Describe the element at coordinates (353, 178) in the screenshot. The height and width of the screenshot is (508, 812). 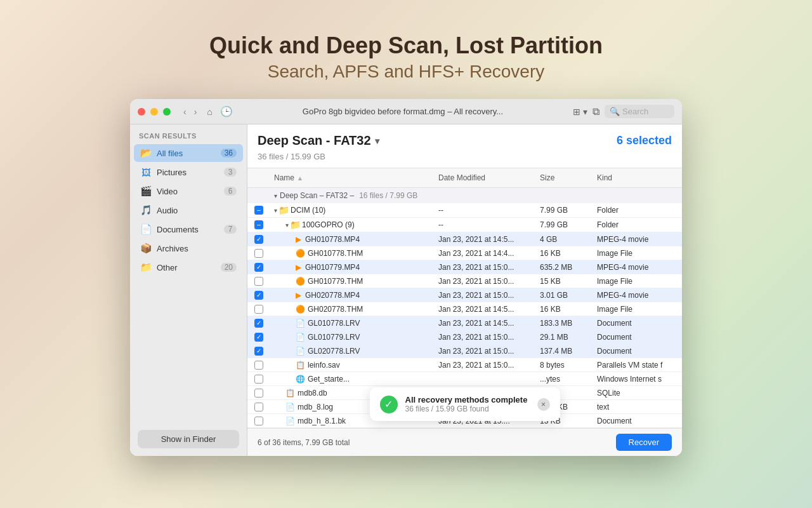
I see `name-col-header: Name ▲` at that location.